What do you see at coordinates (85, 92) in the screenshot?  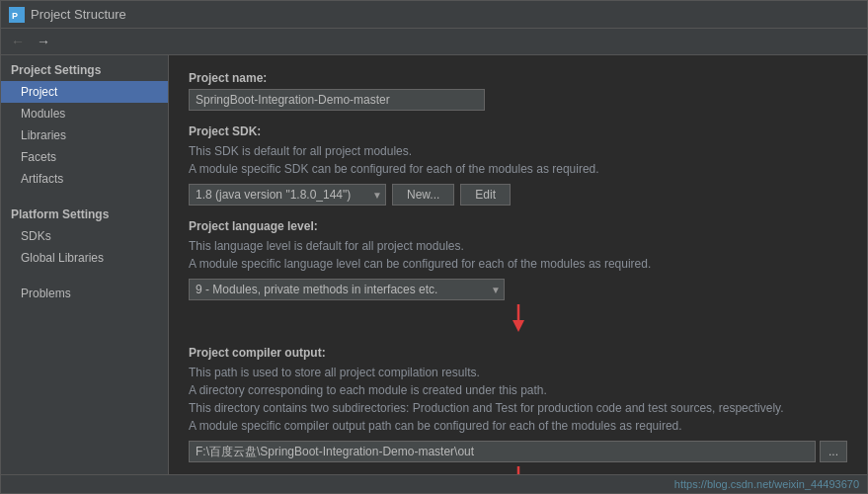 I see `sidebar-item-project: Project` at bounding box center [85, 92].